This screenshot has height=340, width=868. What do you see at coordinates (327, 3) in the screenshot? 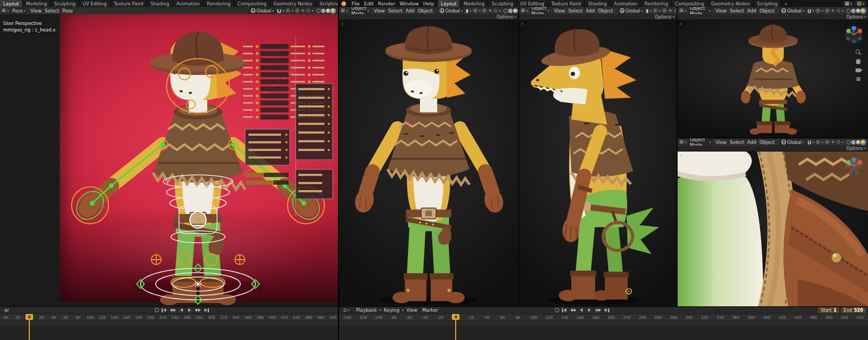
I see `workspace-tab-scripting: Scripting` at bounding box center [327, 3].